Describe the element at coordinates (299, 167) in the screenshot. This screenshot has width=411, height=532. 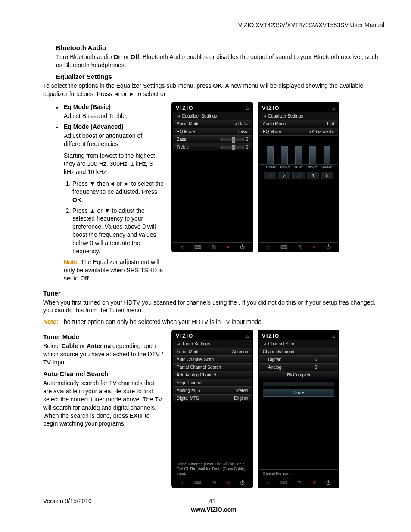
I see `eq-freq-labels: 100HZ300HZ1KHZ3KHZ10KHZ` at that location.